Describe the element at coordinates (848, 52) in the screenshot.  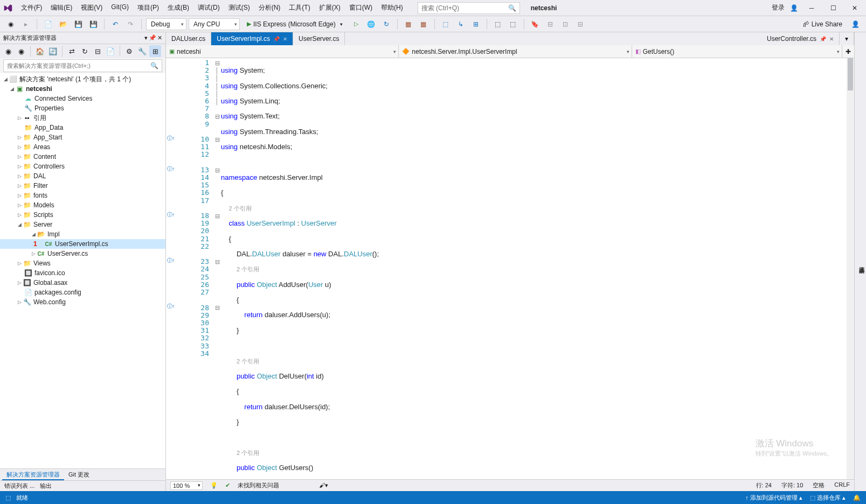
I see `split-button: ✚` at that location.